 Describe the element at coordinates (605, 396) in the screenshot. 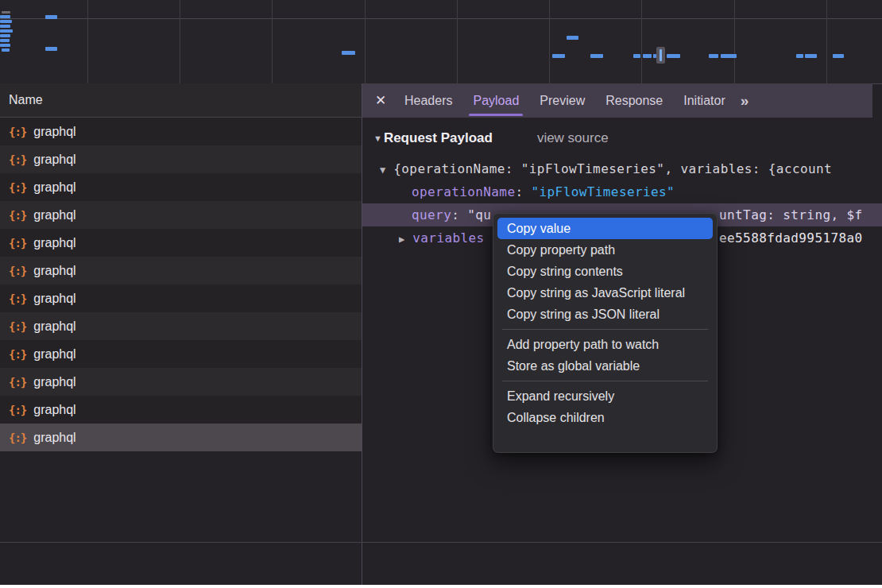

I see `menu-item-expand-recursively: Expand recursively` at that location.